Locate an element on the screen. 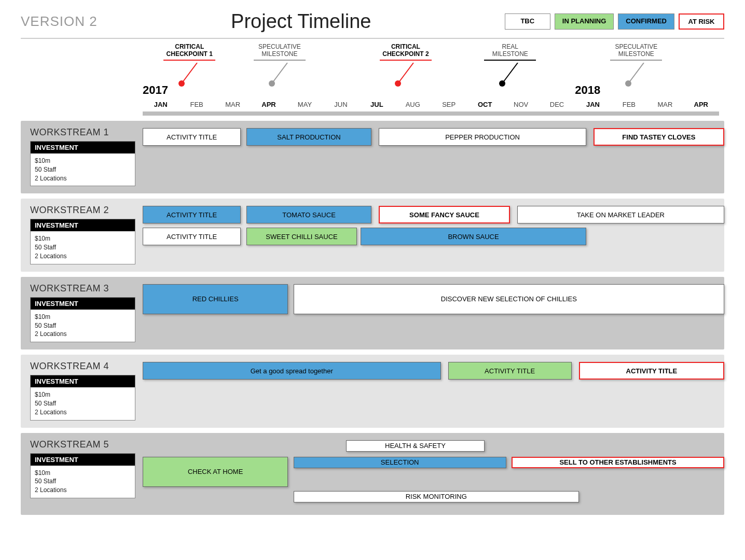  workstream-title: WORKSTREAM 3 is located at coordinates (83, 288).